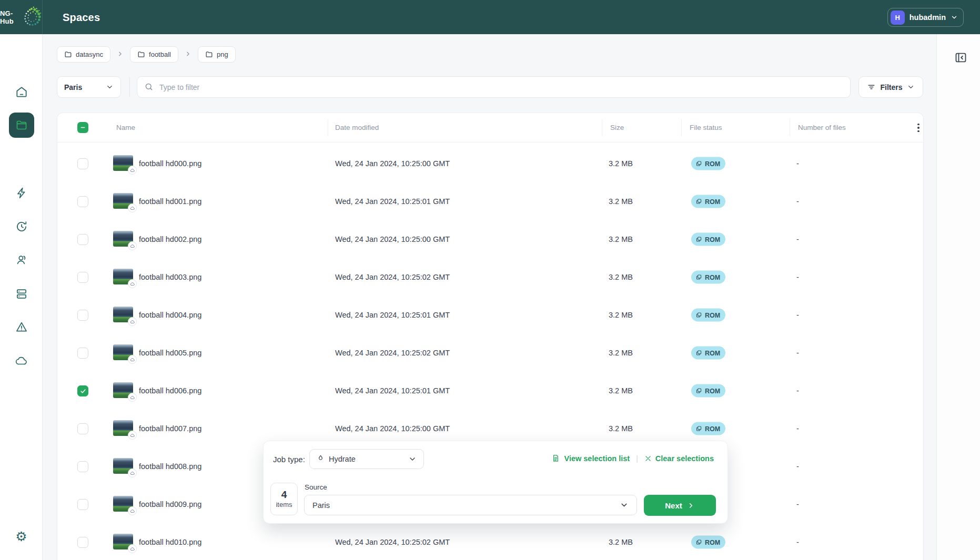  Describe the element at coordinates (490, 277) in the screenshot. I see `table-row: football hd003.png Wed, 24 Jan 2024, 10:…` at that location.